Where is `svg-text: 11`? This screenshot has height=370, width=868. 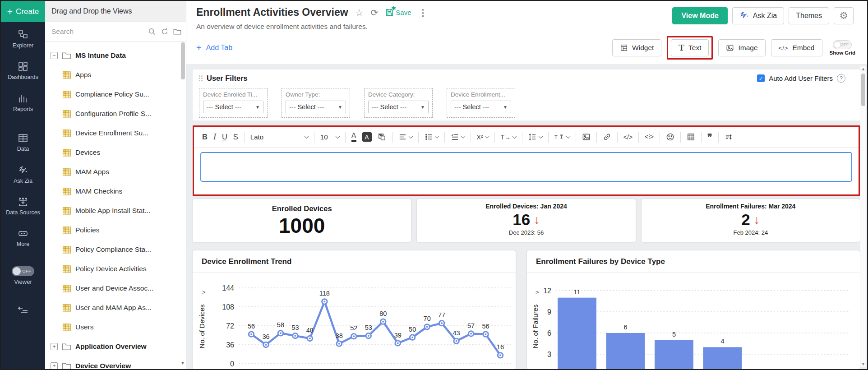 svg-text: 11 is located at coordinates (577, 292).